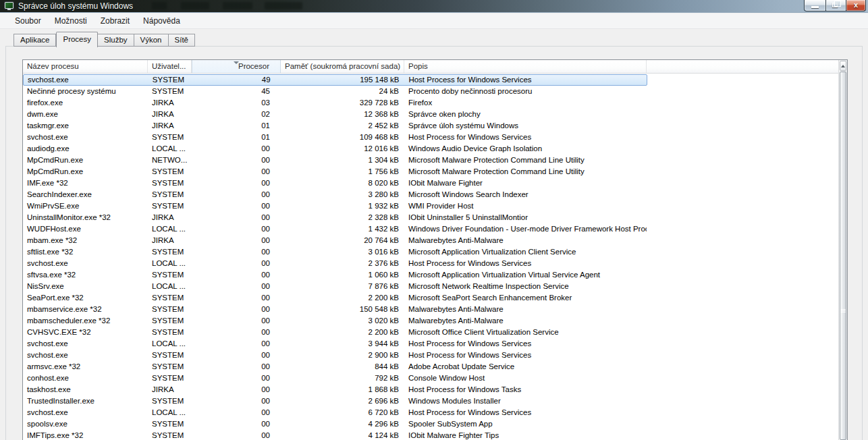 Image resolution: width=868 pixels, height=440 pixels. Describe the element at coordinates (335, 103) in the screenshot. I see `process-row: firefox.exeJIRKA03329 728 kBFirefox` at that location.